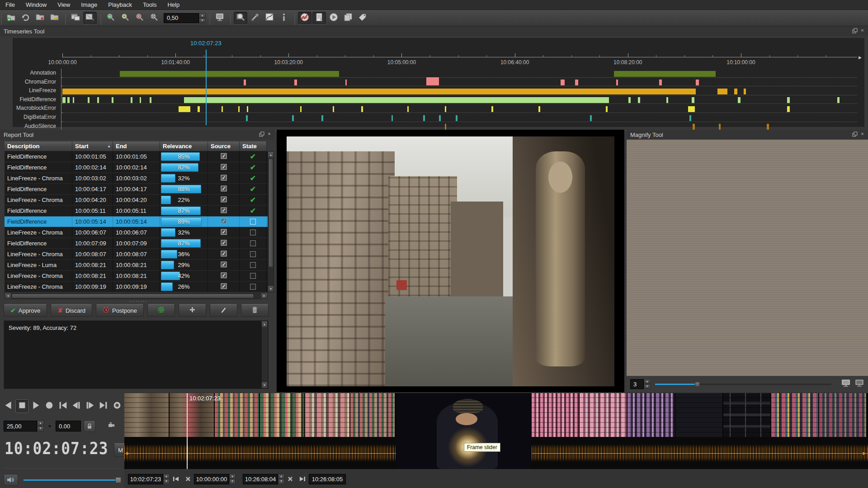 Image resolution: width=868 pixels, height=488 pixels. What do you see at coordinates (93, 146) in the screenshot?
I see `column-header-start: Start▲` at bounding box center [93, 146].